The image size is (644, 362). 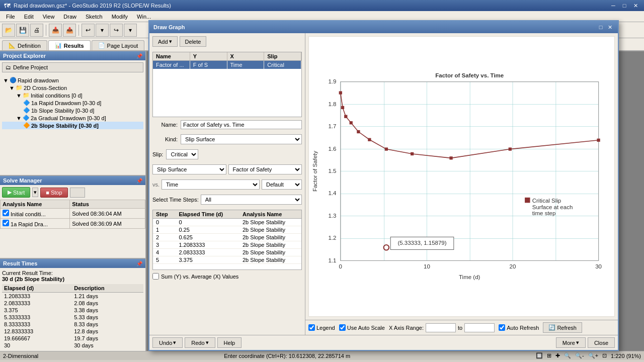 What do you see at coordinates (229, 343) in the screenshot?
I see `help-button: Help` at bounding box center [229, 343].